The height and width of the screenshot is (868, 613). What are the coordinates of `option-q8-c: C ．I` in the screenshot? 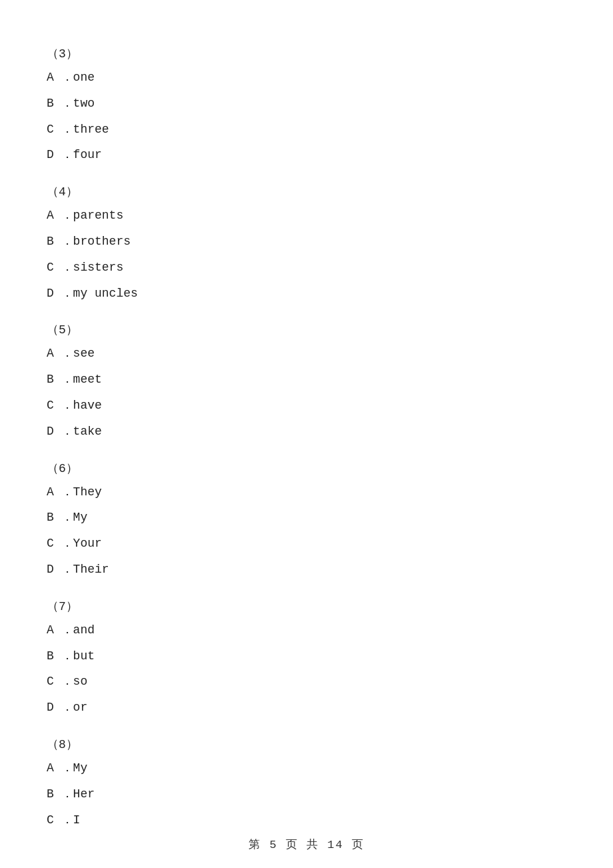 It's located at (306, 820).